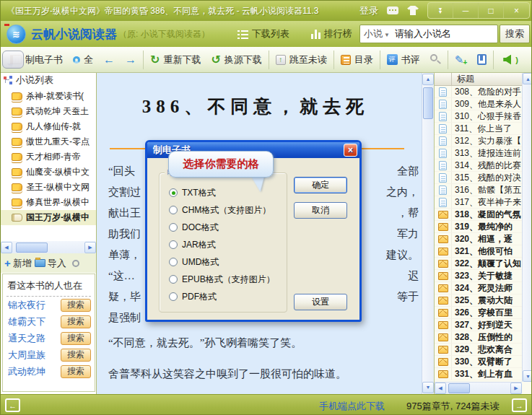 The image size is (532, 415). Describe the element at coordinates (478, 191) in the screenshot. I see `chapter-row: 316、骷髅【第五` at that location.